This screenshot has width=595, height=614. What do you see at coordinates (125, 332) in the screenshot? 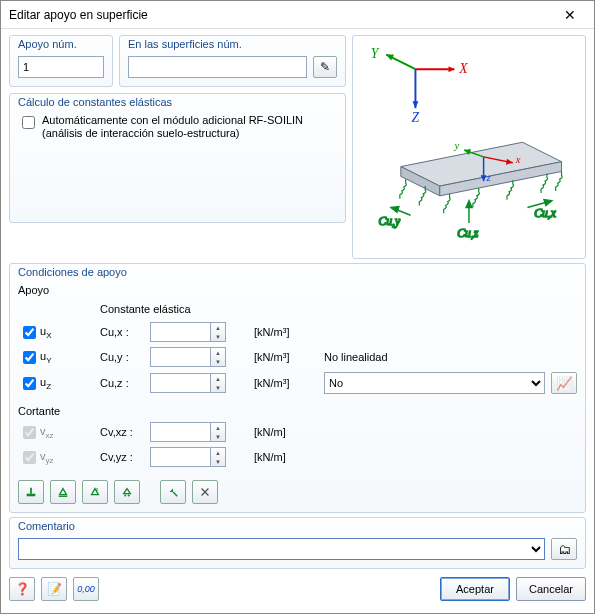
I see `cux-label: Cu,x :` at bounding box center [125, 332].